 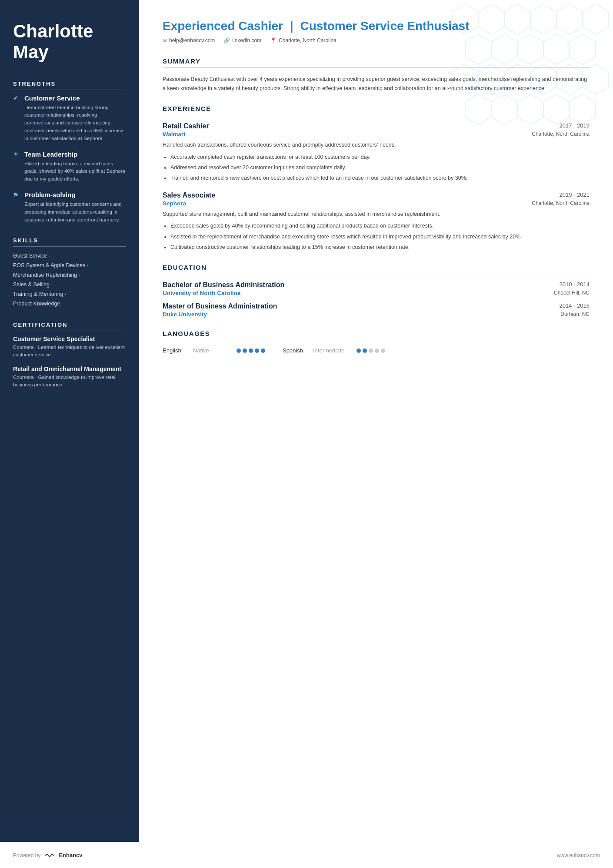 I want to click on linkedin-contact: 🔗 linkedin.com, so click(x=243, y=40).